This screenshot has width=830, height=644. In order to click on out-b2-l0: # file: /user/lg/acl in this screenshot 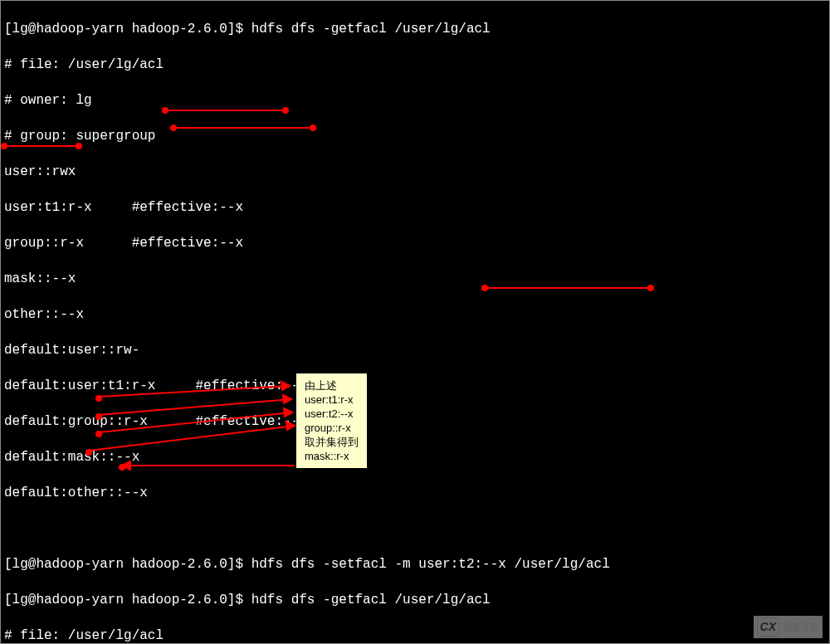, I will do `click(415, 636)`.